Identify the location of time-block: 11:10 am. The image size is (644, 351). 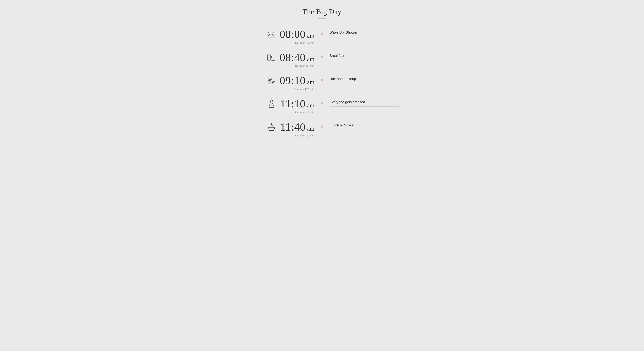
(297, 104).